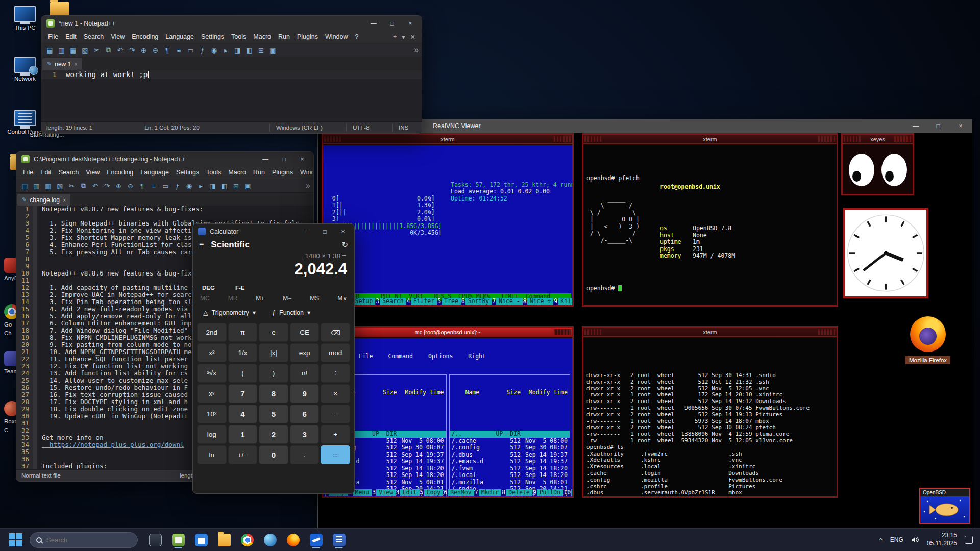  I want to click on function-key: 8Nice +, so click(538, 302).